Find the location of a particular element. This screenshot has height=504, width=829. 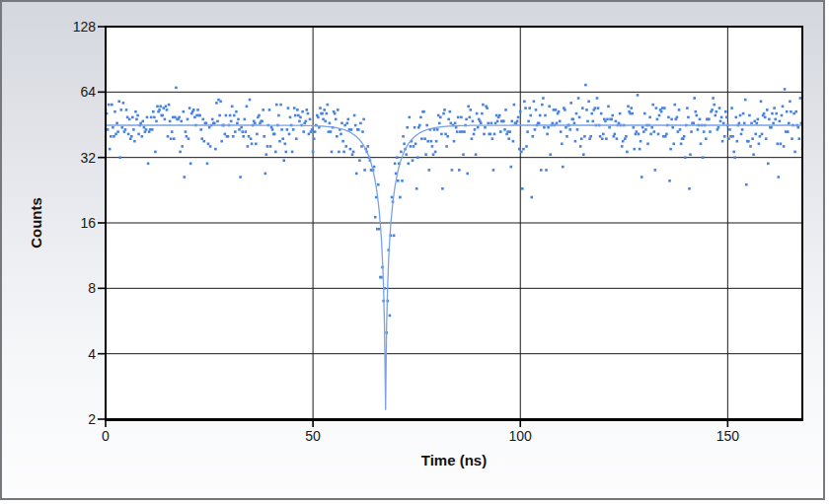

y-tick-label: 8 is located at coordinates (74, 288).